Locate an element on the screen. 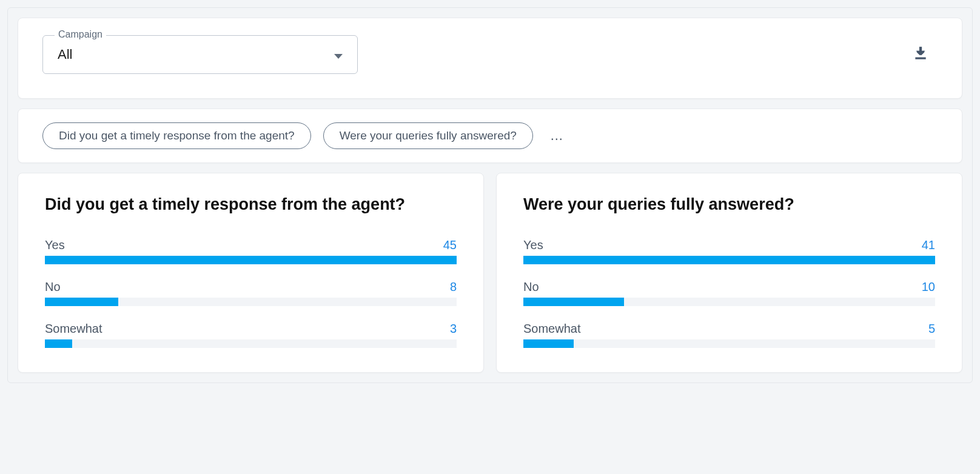  campaign-select-wrap: Campaign All is located at coordinates (200, 55).